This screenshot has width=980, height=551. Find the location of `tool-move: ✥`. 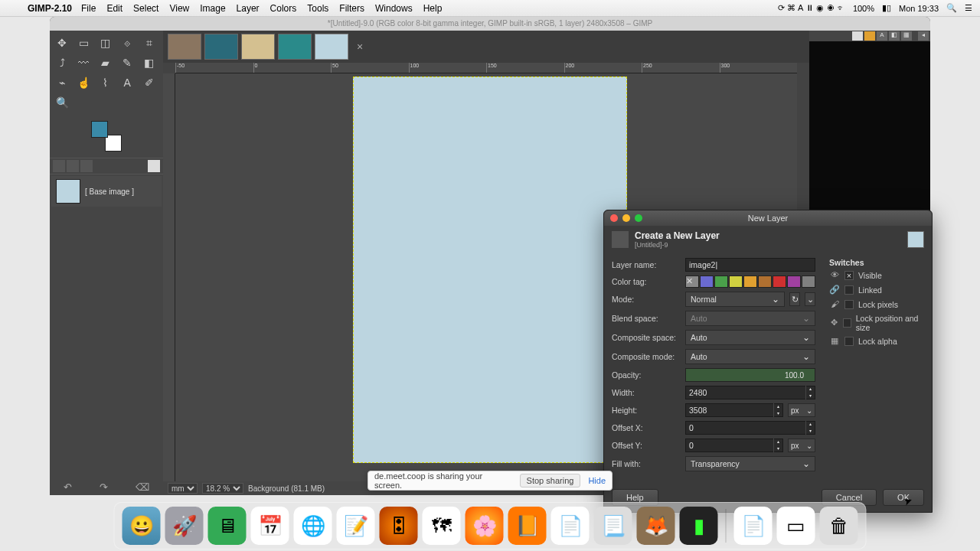

tool-move: ✥ is located at coordinates (62, 43).